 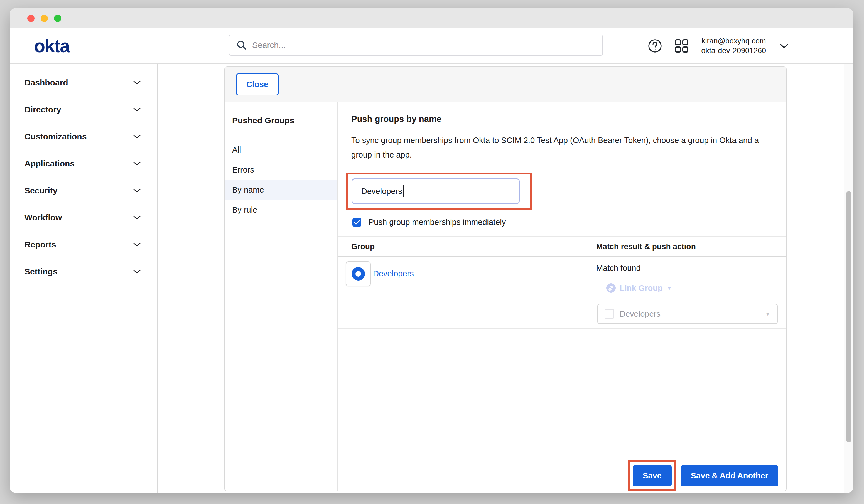 I want to click on table-header: Group Match result & push action, so click(x=562, y=247).